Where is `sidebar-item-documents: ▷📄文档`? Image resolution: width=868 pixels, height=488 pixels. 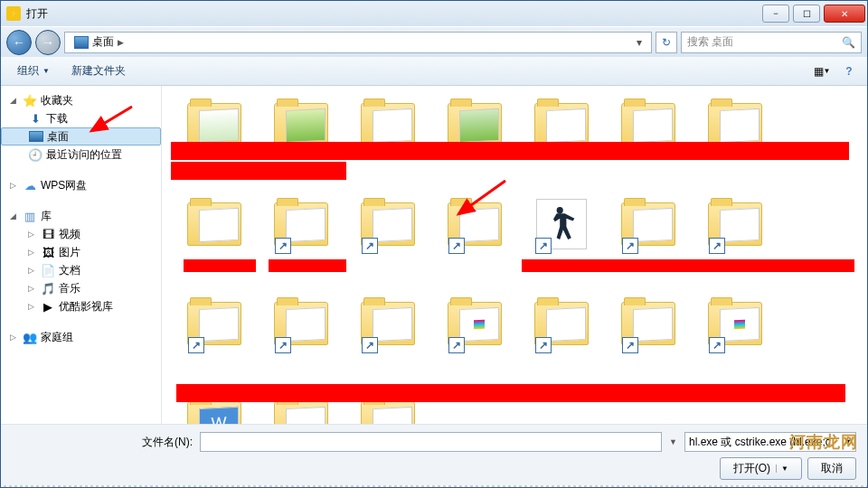 sidebar-item-documents: ▷📄文档 is located at coordinates (81, 270).